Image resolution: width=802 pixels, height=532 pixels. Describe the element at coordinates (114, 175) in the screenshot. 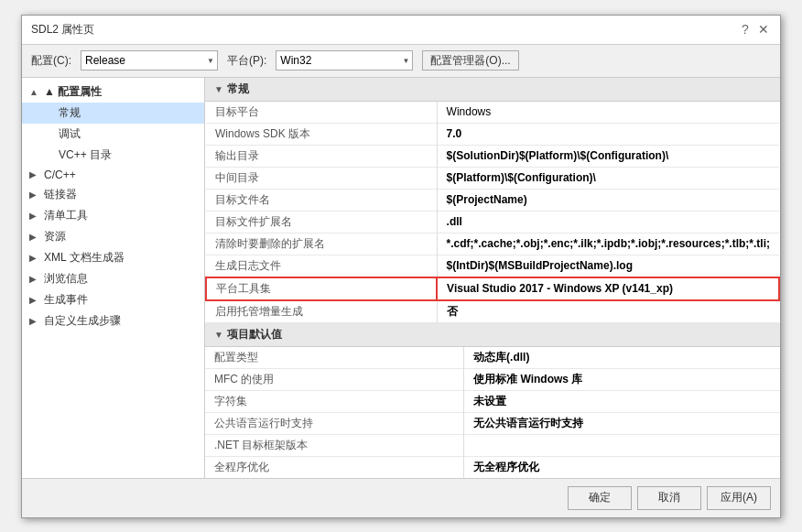

I see `tree-item: ▶C/C++` at that location.